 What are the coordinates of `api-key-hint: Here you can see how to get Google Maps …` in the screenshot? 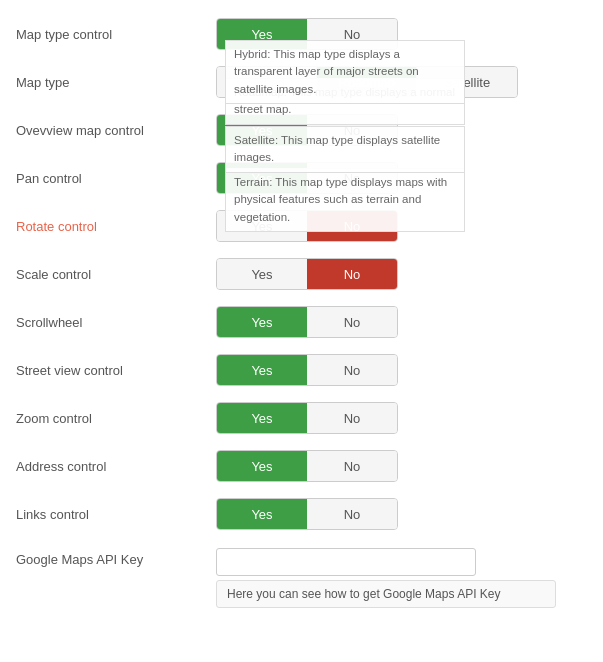 It's located at (386, 594).